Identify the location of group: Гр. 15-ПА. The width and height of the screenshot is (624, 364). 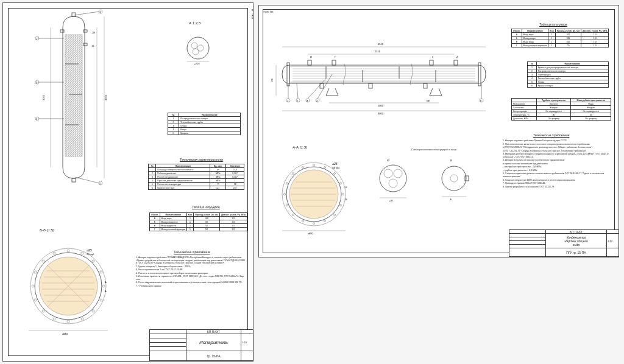
(214, 356).